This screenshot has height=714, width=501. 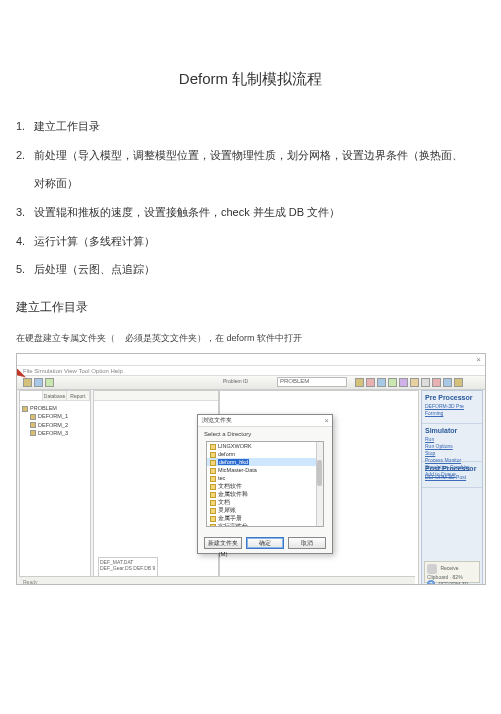 I want to click on folder-list-item: 灵犀账, so click(x=265, y=510).